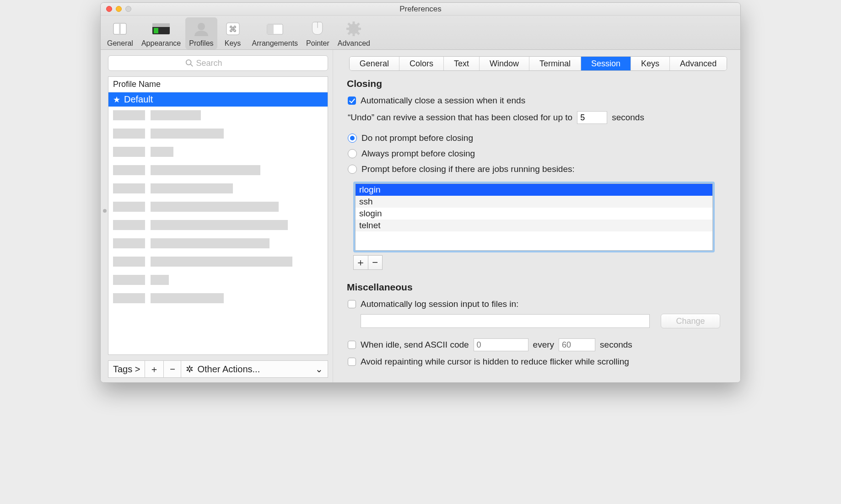  Describe the element at coordinates (420, 9) in the screenshot. I see `window-title: Preferences` at that location.